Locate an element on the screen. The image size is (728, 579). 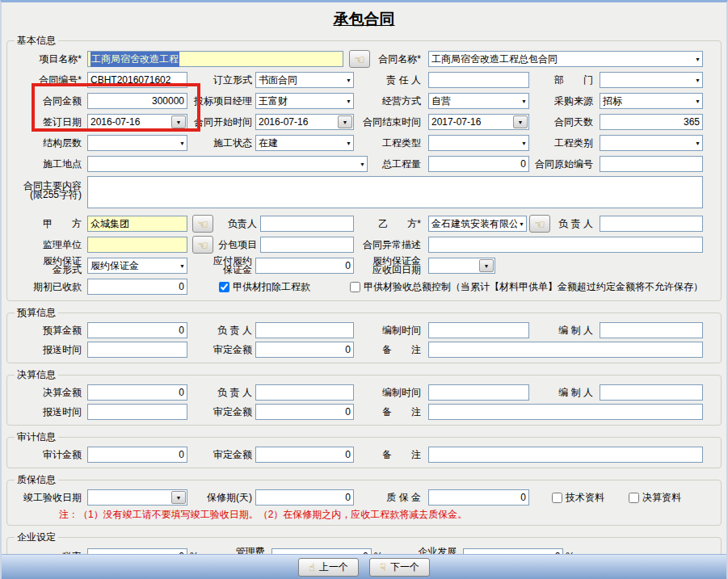
end-date-picker: ▼ is located at coordinates (478, 122).